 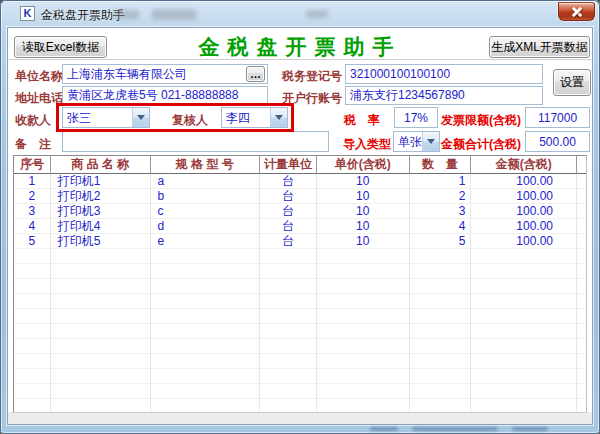 What do you see at coordinates (441, 165) in the screenshot?
I see `table-header-cell: 数 量` at bounding box center [441, 165].